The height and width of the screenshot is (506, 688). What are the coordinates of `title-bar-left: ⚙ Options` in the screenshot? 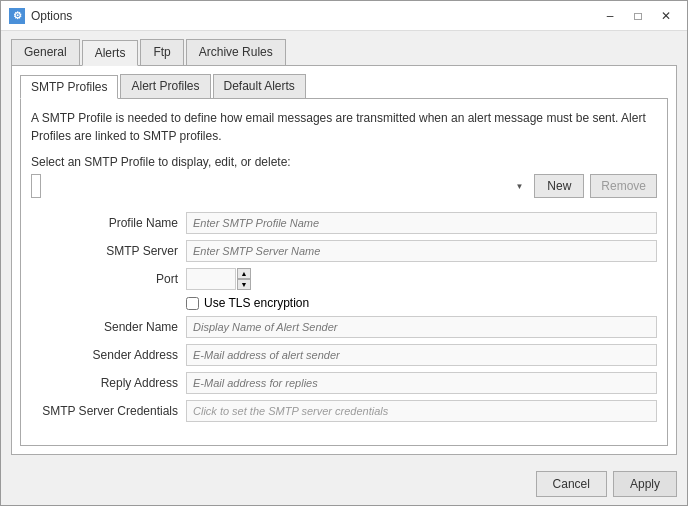 It's located at (40, 16).